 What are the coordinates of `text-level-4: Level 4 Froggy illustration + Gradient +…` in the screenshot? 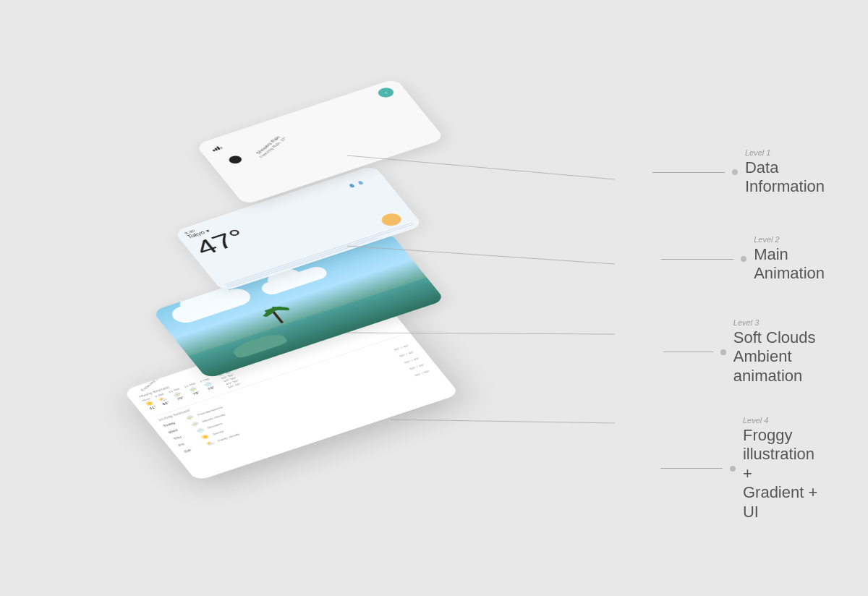 It's located at (784, 469).